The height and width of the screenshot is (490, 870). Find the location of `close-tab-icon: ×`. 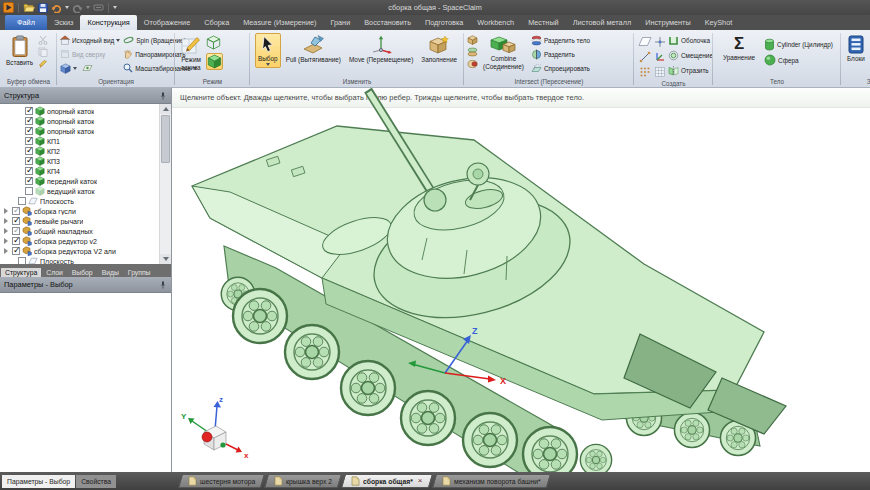

close-tab-icon: × is located at coordinates (420, 481).